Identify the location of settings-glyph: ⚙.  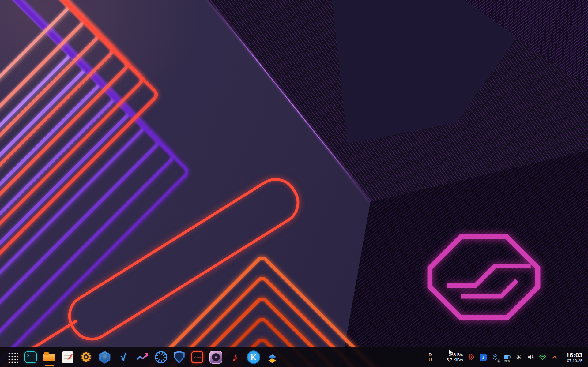
(86, 357).